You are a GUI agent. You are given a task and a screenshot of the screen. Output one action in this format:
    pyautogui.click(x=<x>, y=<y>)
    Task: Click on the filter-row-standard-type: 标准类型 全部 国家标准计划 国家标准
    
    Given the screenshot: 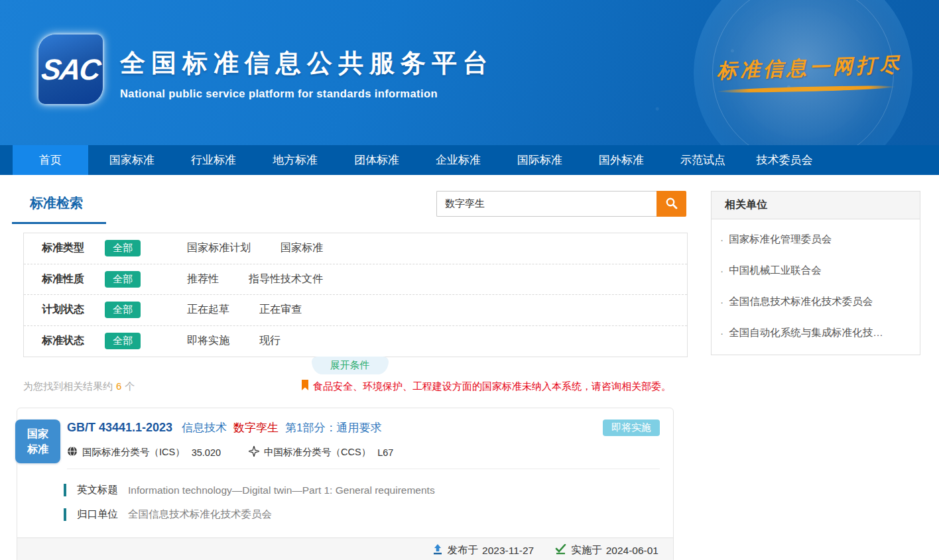 What is the action you would take?
    pyautogui.click(x=355, y=249)
    